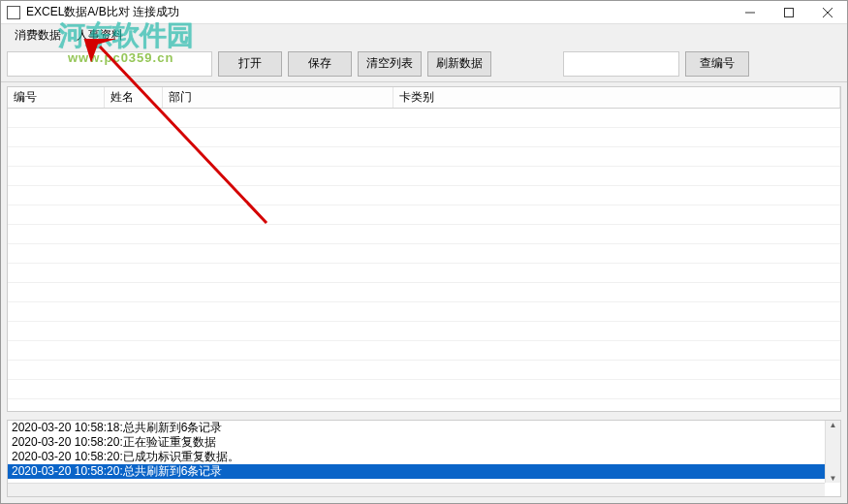 The image size is (848, 504). Describe the element at coordinates (390, 64) in the screenshot. I see `clear-list-button: 清空列表` at that location.